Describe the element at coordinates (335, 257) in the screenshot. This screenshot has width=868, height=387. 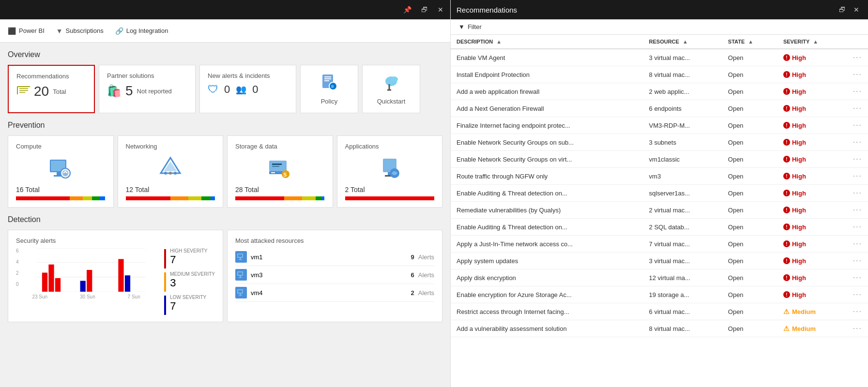
I see `attacked-vm1: vm1 9 Alerts` at that location.